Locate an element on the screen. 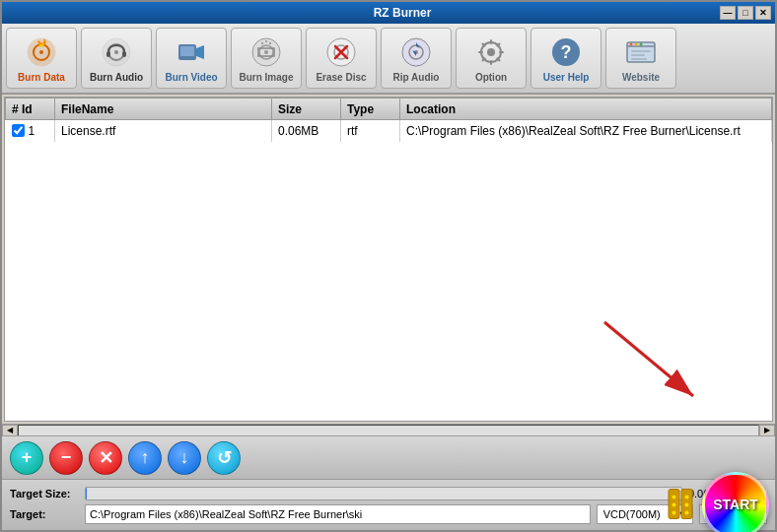 This screenshot has height=532, width=777. website-button: Website is located at coordinates (641, 58).